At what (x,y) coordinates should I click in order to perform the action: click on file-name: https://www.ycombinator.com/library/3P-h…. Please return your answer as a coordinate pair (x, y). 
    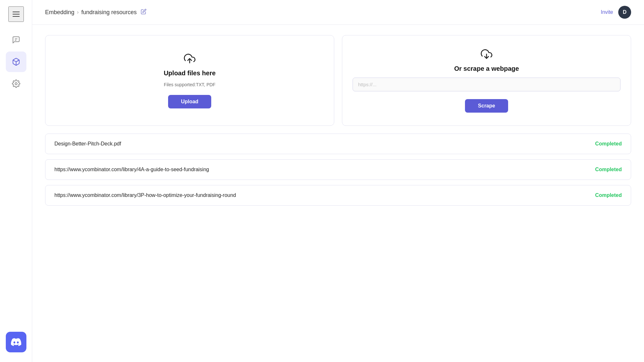
    Looking at the image, I should click on (145, 195).